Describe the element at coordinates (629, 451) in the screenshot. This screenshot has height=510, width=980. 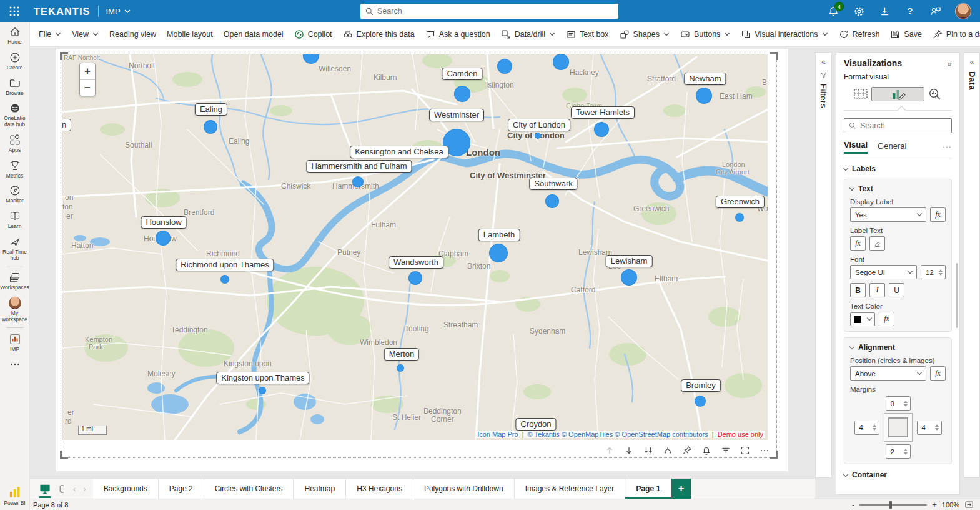
I see `drill-down-icon` at that location.